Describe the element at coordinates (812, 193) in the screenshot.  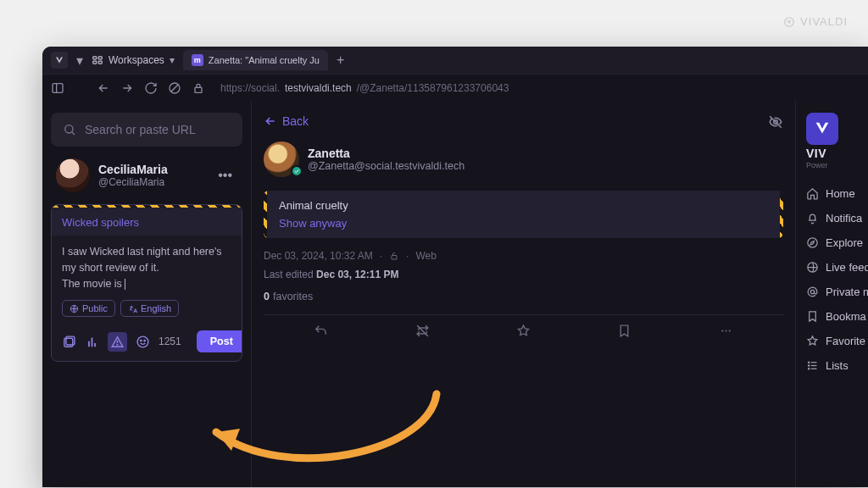
I see `home-icon` at that location.